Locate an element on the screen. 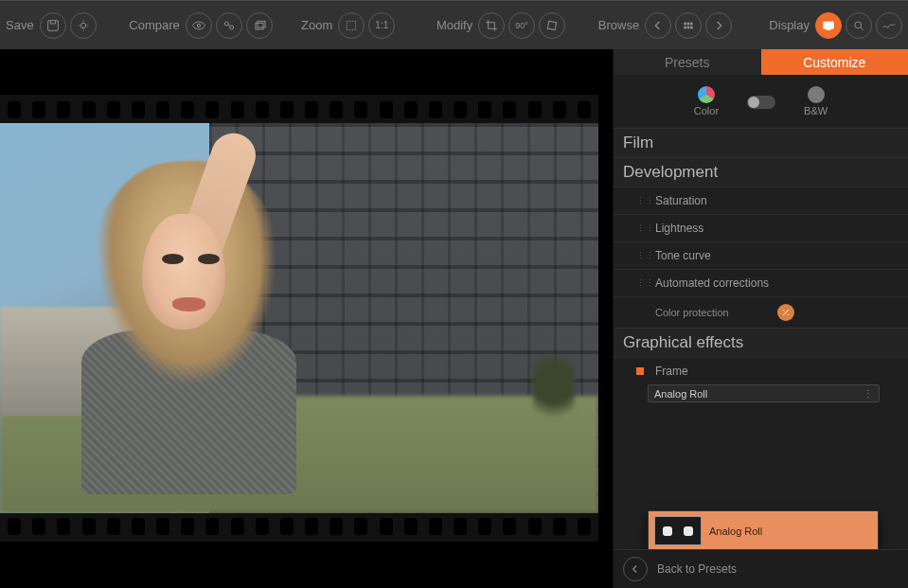 Image resolution: width=908 pixels, height=588 pixels. frame-select-value: Analog Roll is located at coordinates (681, 394).